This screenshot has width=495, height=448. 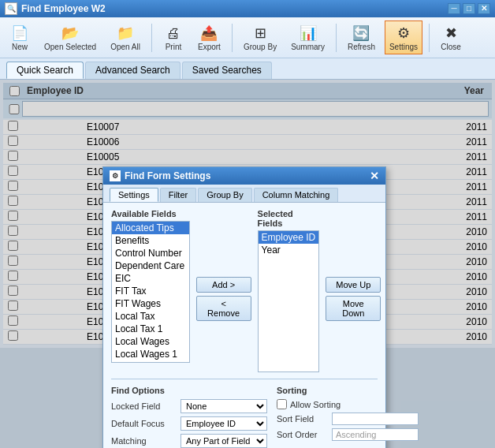 I want to click on allow-sorting-checkbox, so click(x=282, y=404).